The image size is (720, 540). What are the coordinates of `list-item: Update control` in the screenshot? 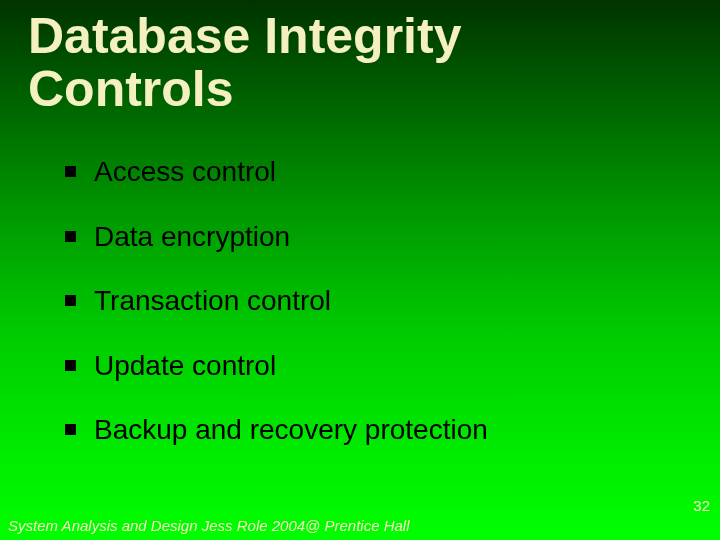 It's located at (372, 366).